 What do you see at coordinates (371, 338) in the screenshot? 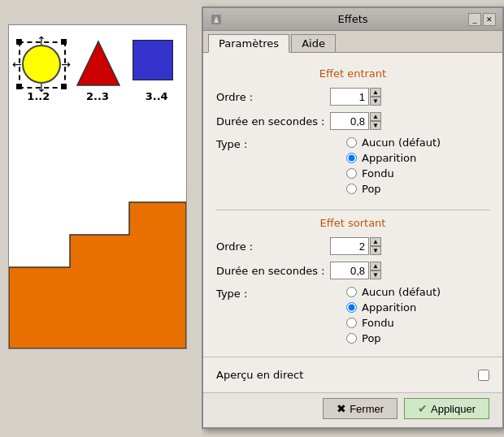
I see `label-sortant-pop: Pop` at bounding box center [371, 338].